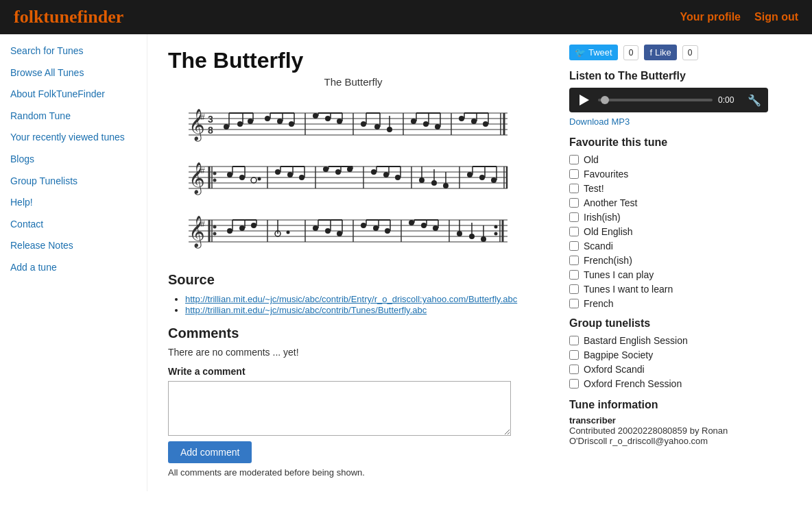 Image resolution: width=812 pixels, height=505 pixels. I want to click on tune-info-table: transcriber Contributed 20020228080859 b…, so click(669, 430).